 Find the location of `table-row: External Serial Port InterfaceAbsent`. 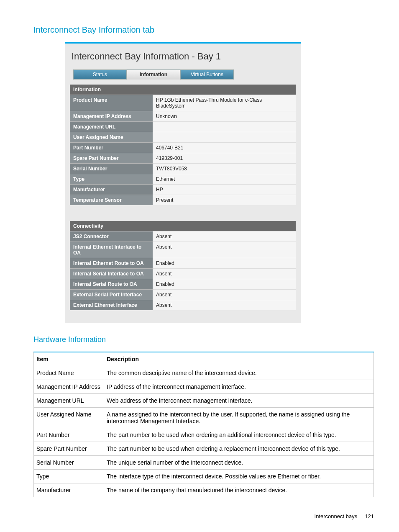

table-row: External Serial Port InterfaceAbsent is located at coordinates (183, 295).